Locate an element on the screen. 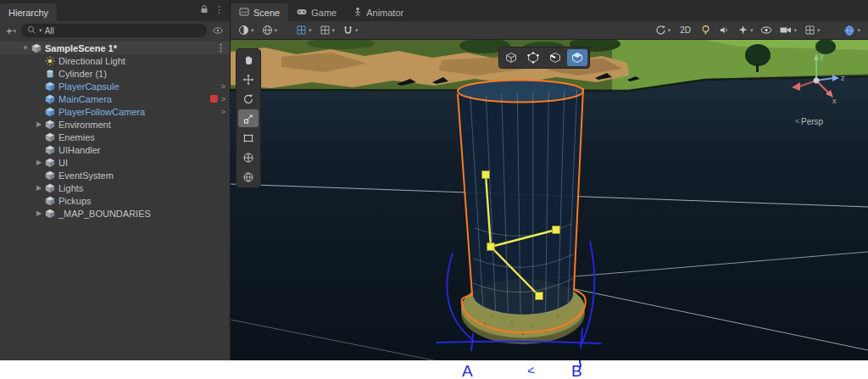 The width and height of the screenshot is (868, 379). expand-arrow-icon: ▼ is located at coordinates (25, 47).